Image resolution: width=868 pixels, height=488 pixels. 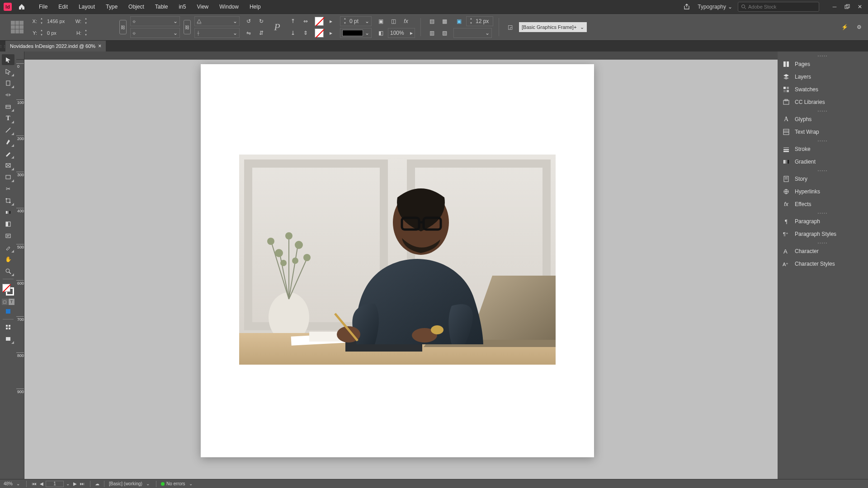 What do you see at coordinates (34, 483) in the screenshot?
I see `first-page-icon: ⏮` at bounding box center [34, 483].